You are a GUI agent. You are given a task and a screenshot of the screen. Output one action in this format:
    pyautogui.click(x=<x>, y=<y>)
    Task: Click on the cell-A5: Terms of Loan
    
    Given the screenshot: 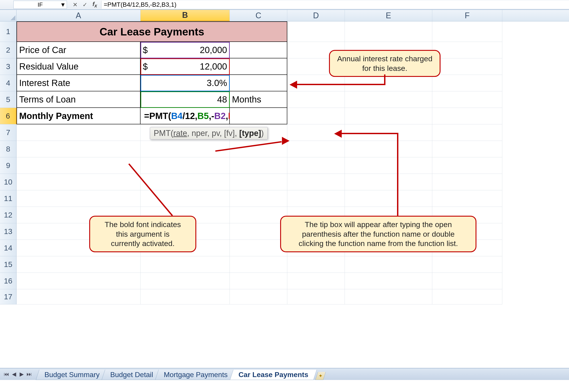 What is the action you would take?
    pyautogui.click(x=79, y=100)
    